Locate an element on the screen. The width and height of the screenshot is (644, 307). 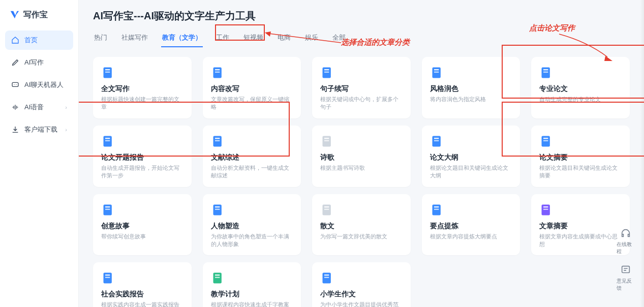
float-tutorial: 在线教程 is located at coordinates (626, 241).